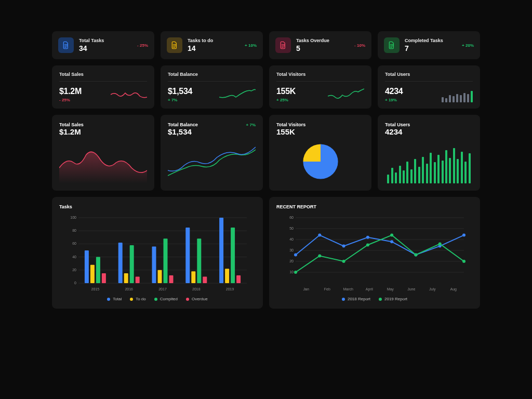 This screenshot has width=532, height=399. What do you see at coordinates (397, 125) in the screenshot?
I see `big-title: Total Users` at bounding box center [397, 125].